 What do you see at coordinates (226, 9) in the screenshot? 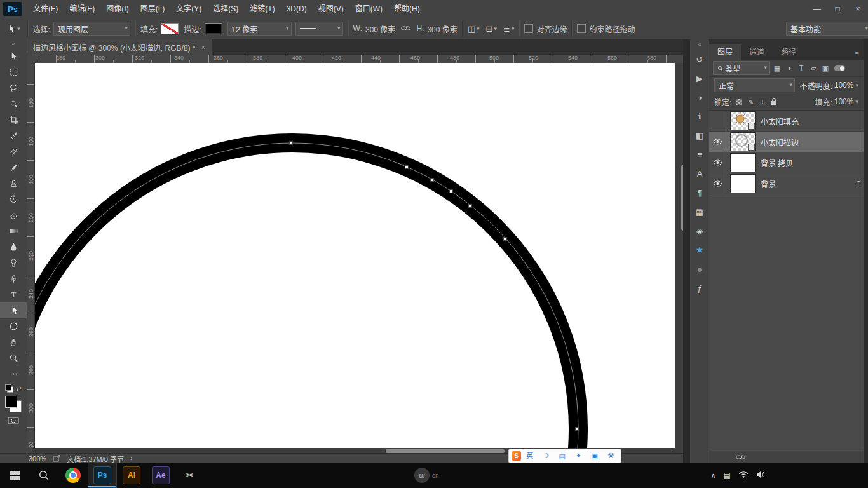
I see `select-menu: 选择(S)` at bounding box center [226, 9].